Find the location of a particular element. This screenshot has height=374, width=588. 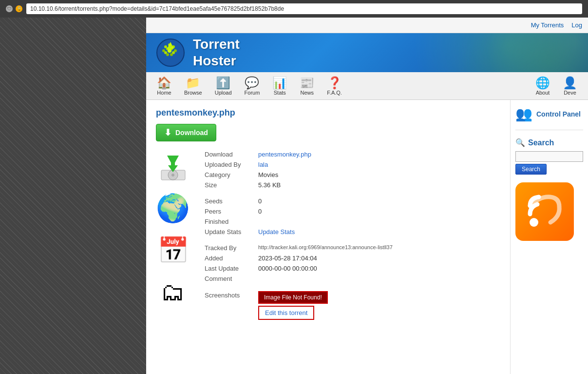

image-not-found-text: Image File Not Found! is located at coordinates (293, 297).